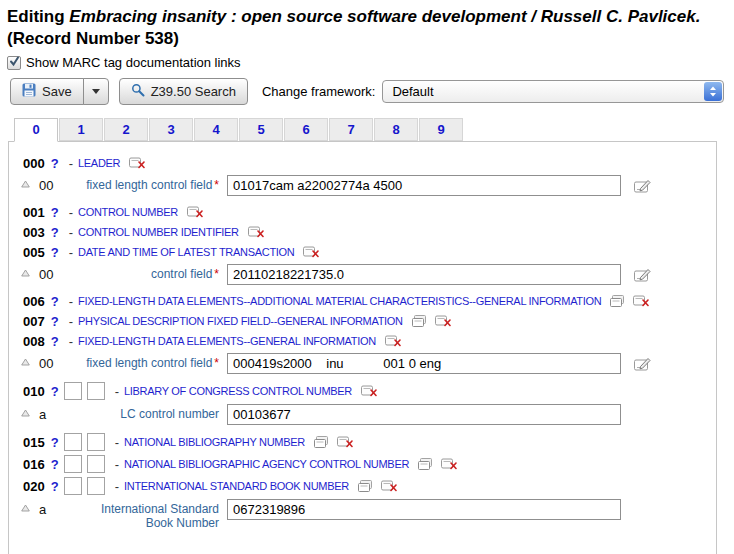 This screenshot has width=734, height=554. I want to click on tab-9: 9, so click(441, 130).